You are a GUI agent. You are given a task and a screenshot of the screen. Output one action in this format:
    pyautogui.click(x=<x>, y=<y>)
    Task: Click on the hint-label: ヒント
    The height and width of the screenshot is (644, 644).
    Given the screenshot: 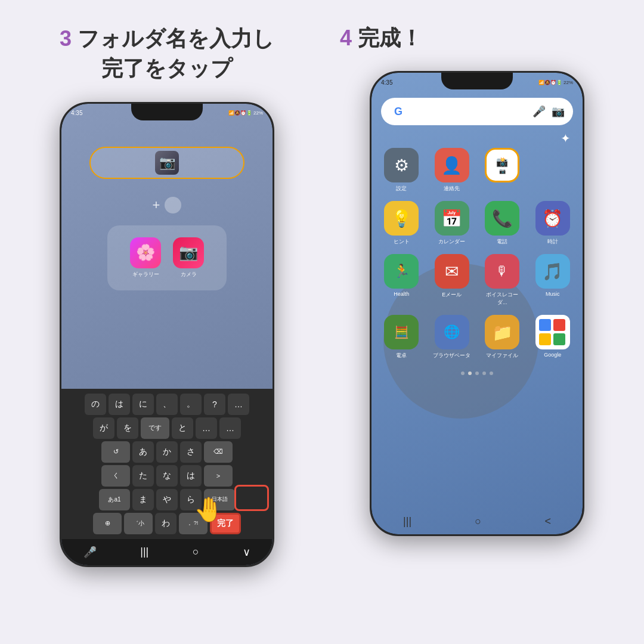 What is the action you would take?
    pyautogui.click(x=402, y=242)
    